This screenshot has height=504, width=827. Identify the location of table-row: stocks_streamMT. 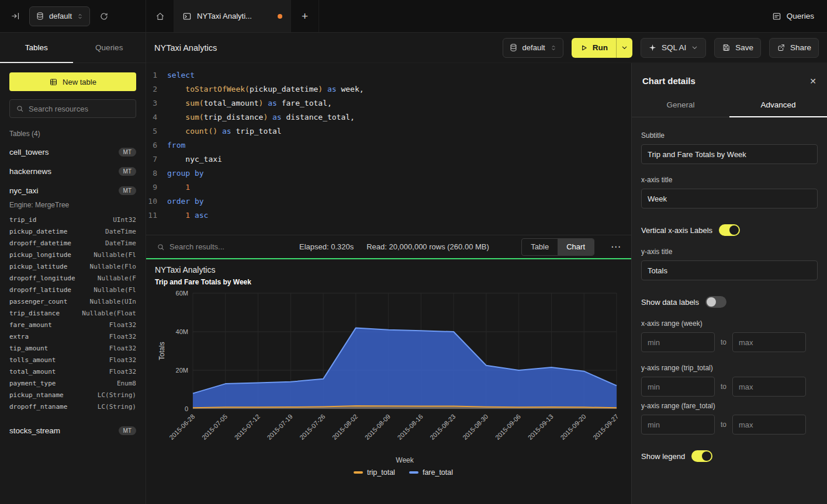
(72, 431).